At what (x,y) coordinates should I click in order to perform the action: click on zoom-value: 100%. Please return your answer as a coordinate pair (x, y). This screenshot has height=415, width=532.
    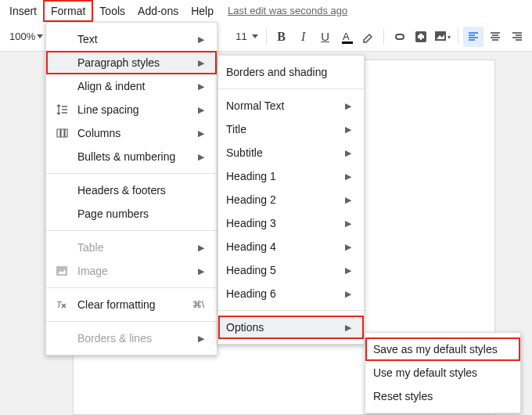
    Looking at the image, I should click on (22, 36).